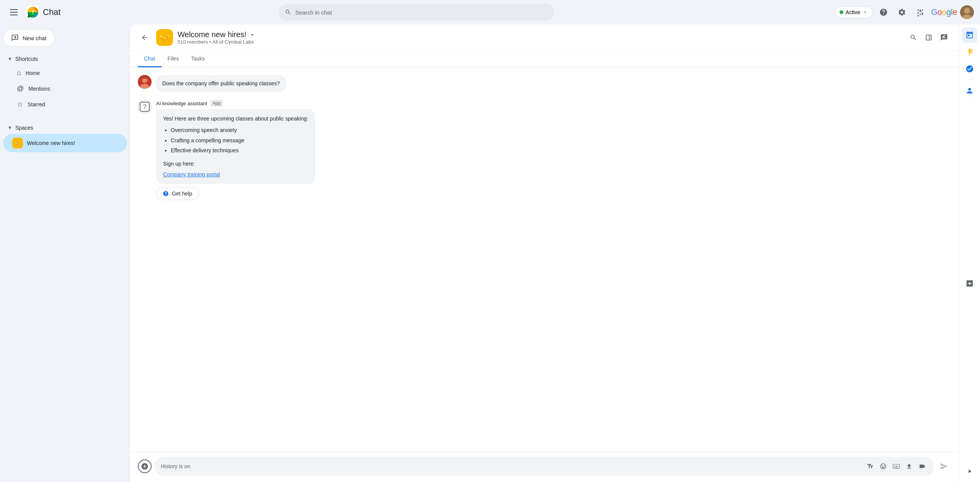 This screenshot has width=980, height=482. I want to click on input-tools: GIF, so click(896, 466).